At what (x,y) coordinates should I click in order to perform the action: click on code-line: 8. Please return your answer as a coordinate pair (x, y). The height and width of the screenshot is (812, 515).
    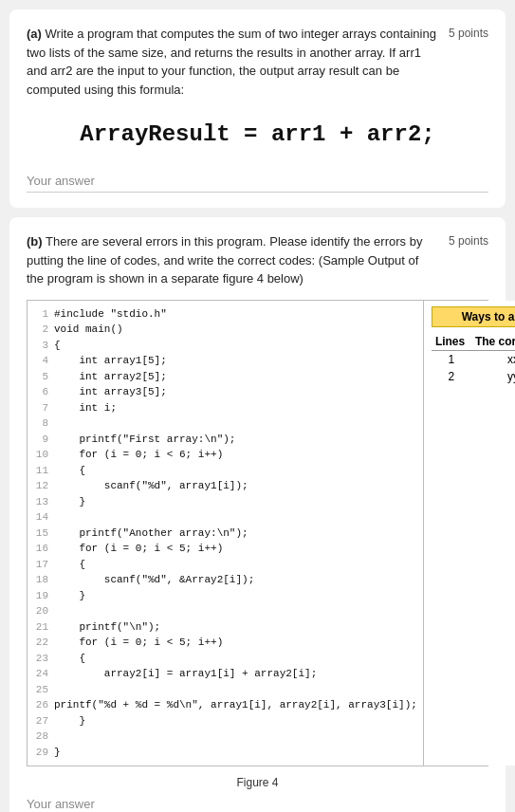
    Looking at the image, I should click on (226, 423).